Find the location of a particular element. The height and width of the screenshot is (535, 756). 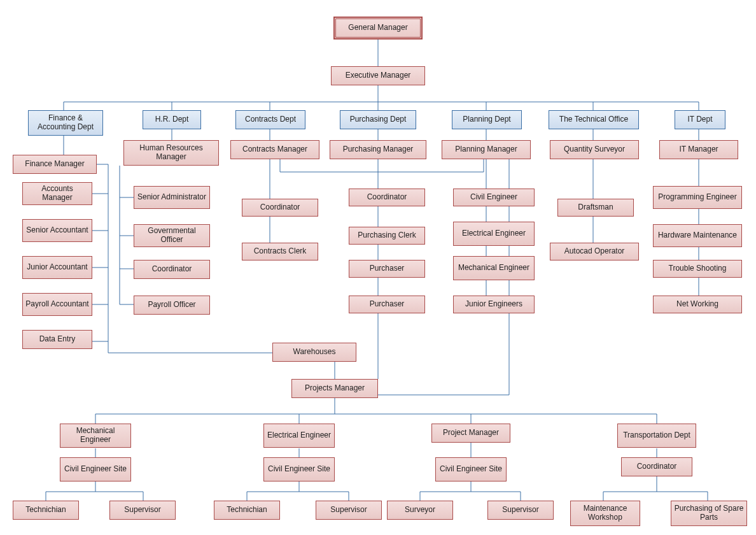

node-general-manager: General Manager is located at coordinates (378, 28).